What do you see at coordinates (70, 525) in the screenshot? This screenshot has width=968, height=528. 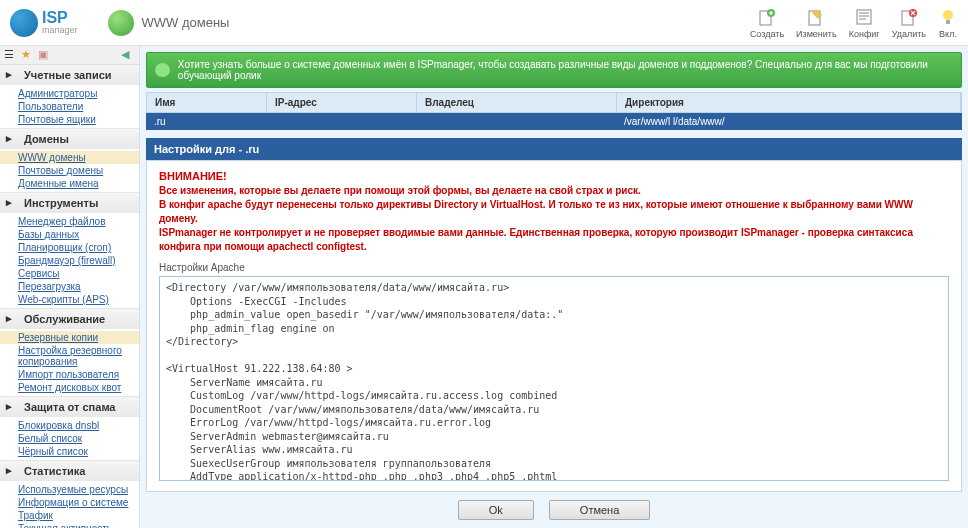 I see `sidebar-item: Текущая активность` at bounding box center [70, 525].